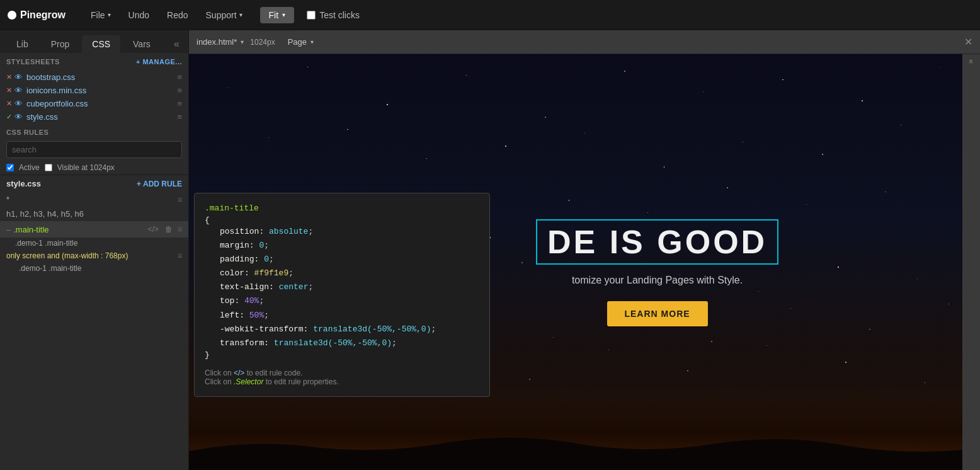 The image size is (980, 470). What do you see at coordinates (94, 117) in the screenshot?
I see `stylesheet-item-style: ✓ 👁 style.css ≡` at bounding box center [94, 117].